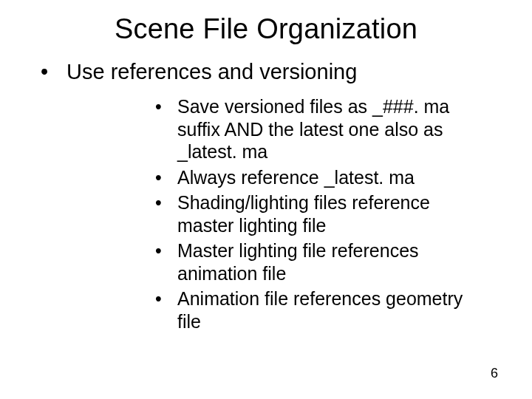 This screenshot has width=532, height=399. I want to click on list-item: Master lighting file references animatio…, so click(299, 262).